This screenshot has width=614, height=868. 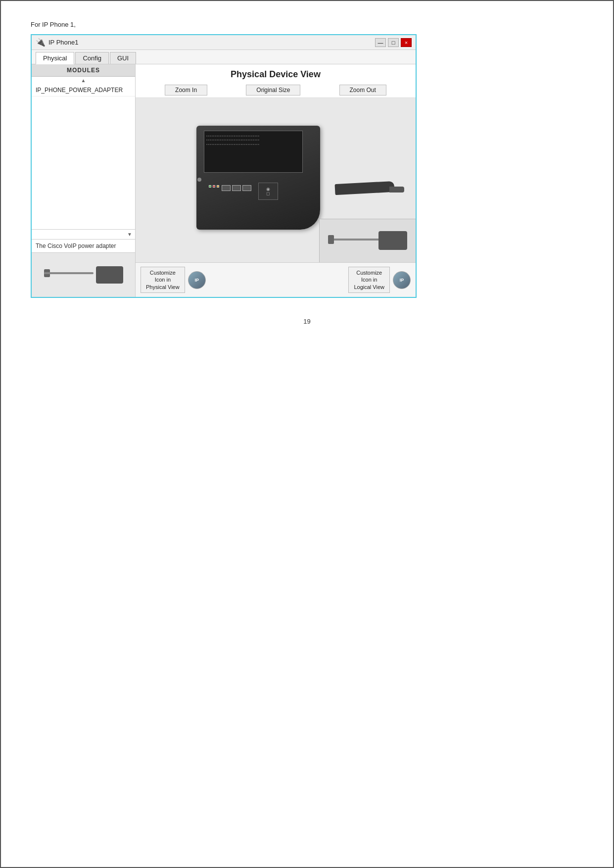 I want to click on module-item-power-adapter: IP_PHONE_POWER_ADAPTER, so click(x=83, y=90).